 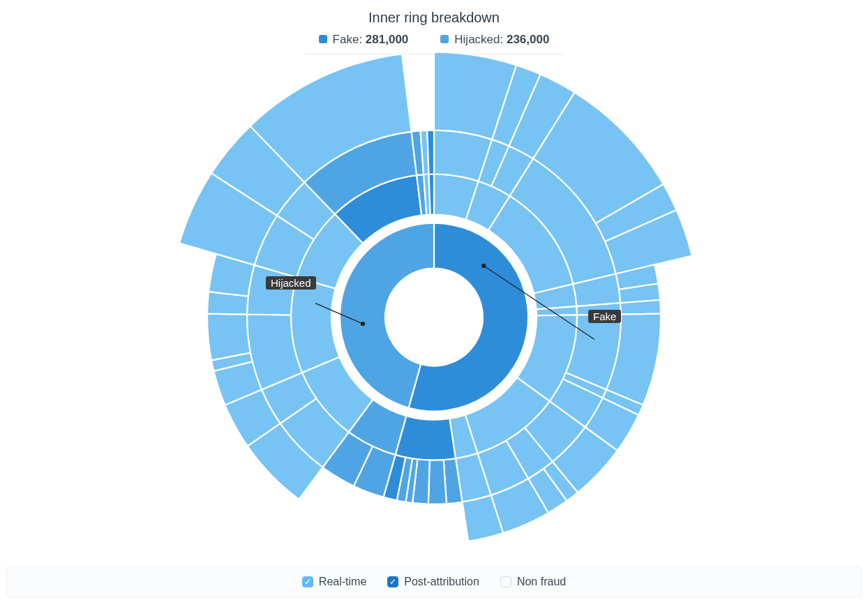 I want to click on filter-nonfraud-label: Non fraud, so click(x=541, y=582).